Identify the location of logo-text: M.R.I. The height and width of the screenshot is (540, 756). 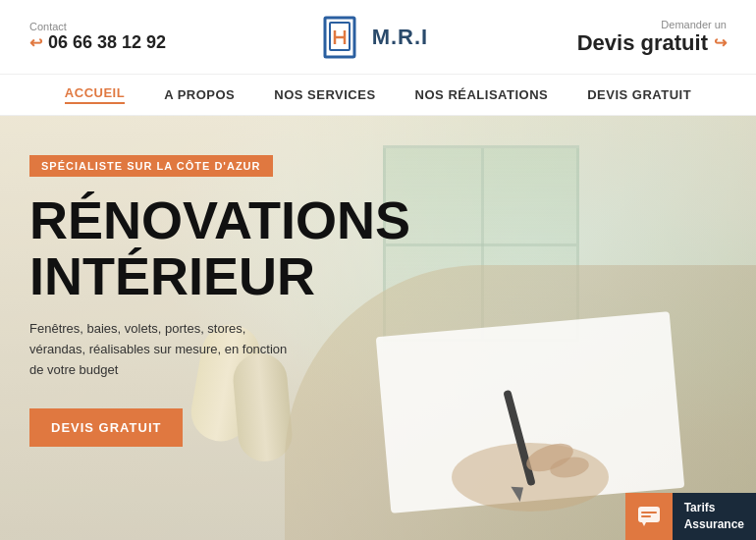
(401, 37).